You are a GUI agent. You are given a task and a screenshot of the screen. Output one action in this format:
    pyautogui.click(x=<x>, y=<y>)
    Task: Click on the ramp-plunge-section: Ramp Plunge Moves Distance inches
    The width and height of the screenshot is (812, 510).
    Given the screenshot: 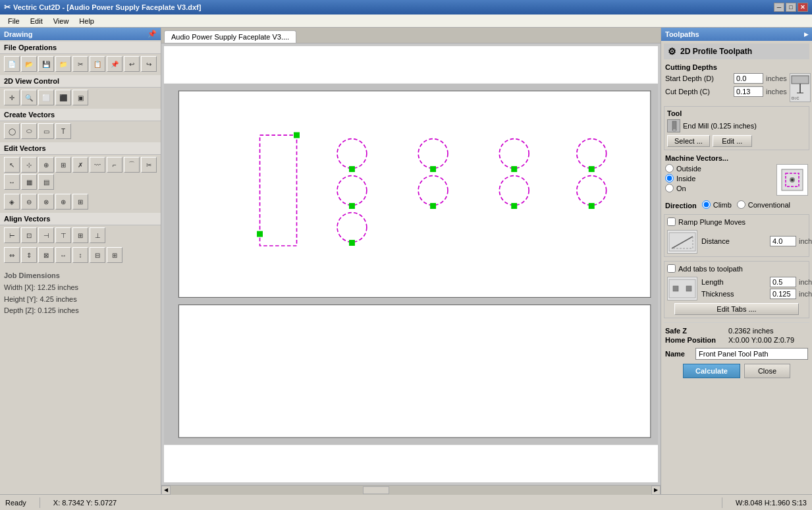 What is the action you would take?
    pyautogui.click(x=736, y=236)
    